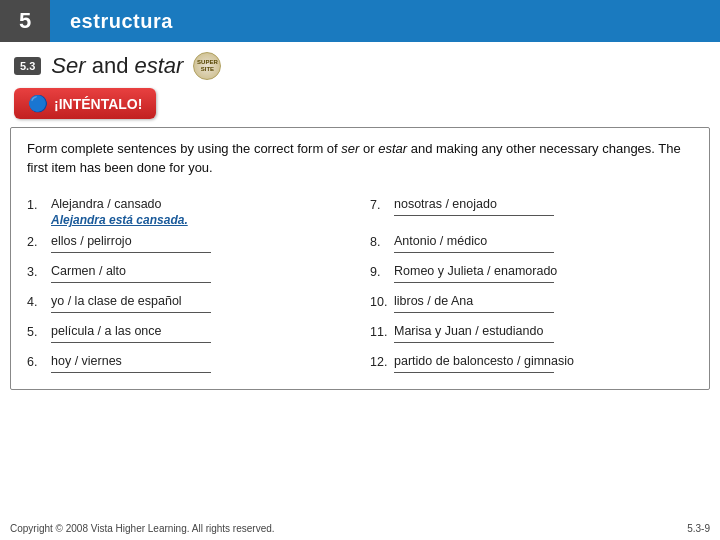 This screenshot has height=540, width=720. Describe the element at coordinates (544, 361) in the screenshot. I see `item-prompt: partido de baloncesto / gimnasio` at that location.